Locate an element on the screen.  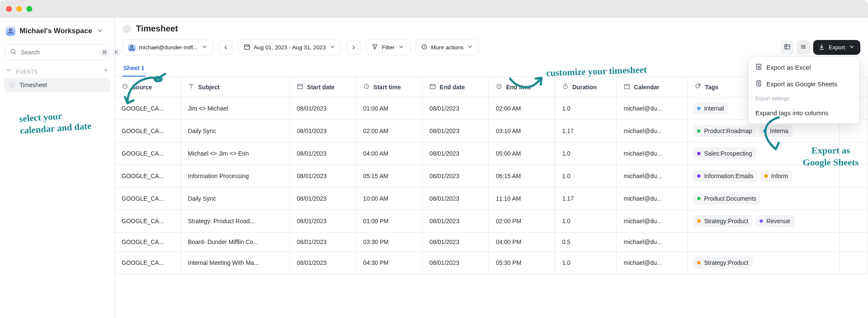
cell-tags: Strategy:Product is located at coordinates (763, 263).